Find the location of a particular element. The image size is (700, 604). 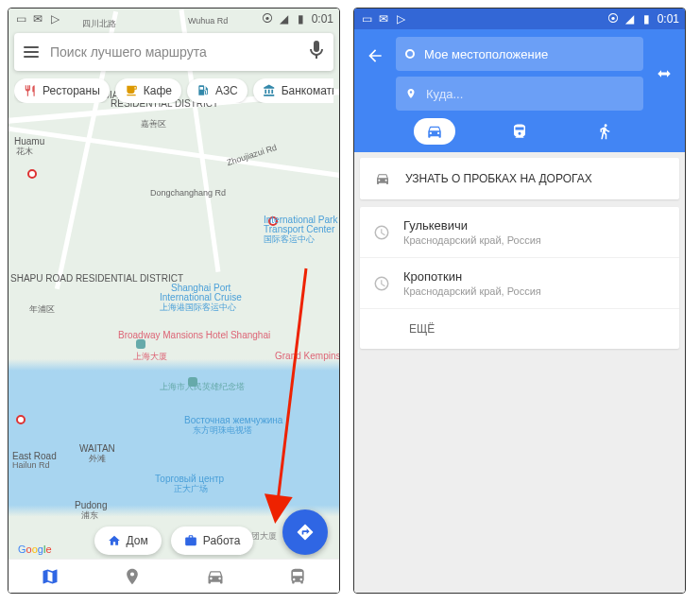

arrow-left-icon is located at coordinates (375, 56).